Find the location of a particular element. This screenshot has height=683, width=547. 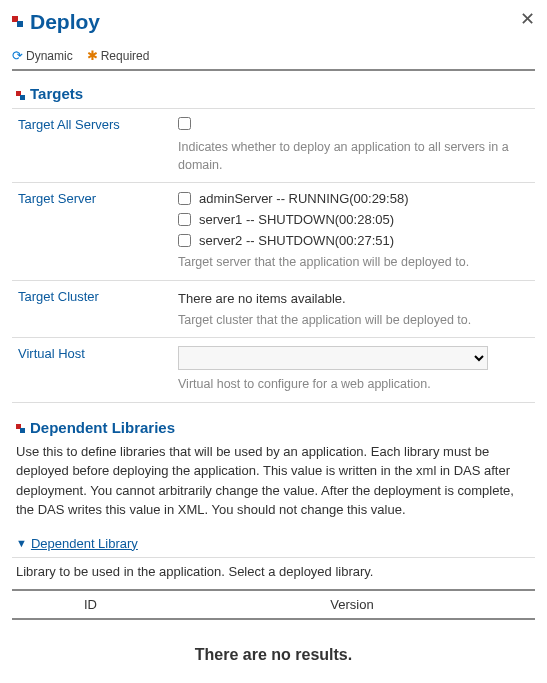

target-server-item: adminServer -- RUNNING(00:29:58) is located at coordinates (304, 198).